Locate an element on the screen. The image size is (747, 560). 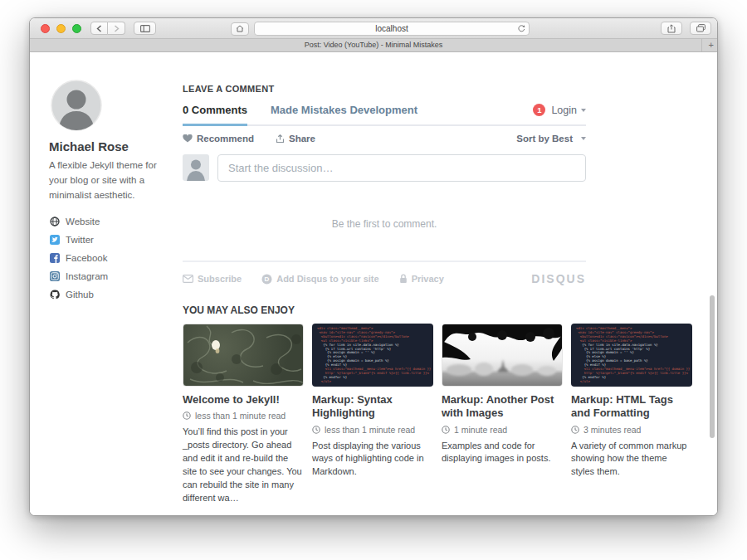
share-thread-button: Share is located at coordinates (295, 139).